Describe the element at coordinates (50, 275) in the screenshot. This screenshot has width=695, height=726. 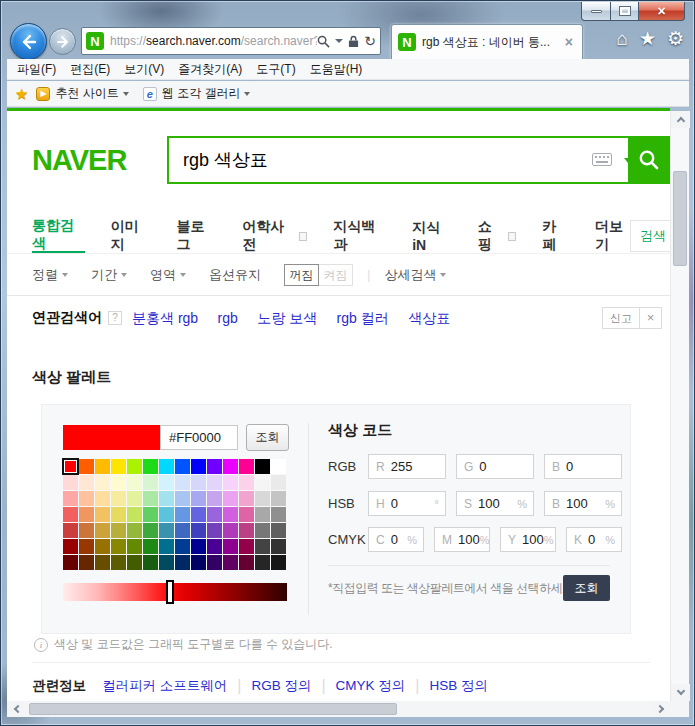
I see `sort-filter: 정렬` at that location.